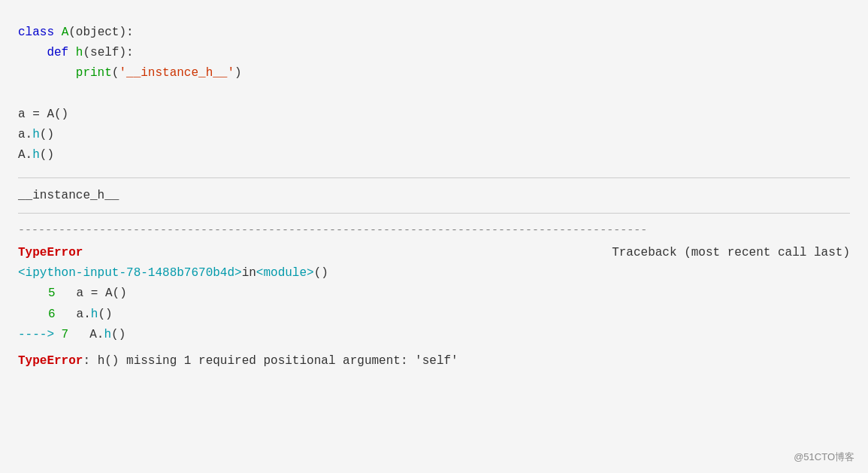 Image resolution: width=868 pixels, height=473 pixels. Describe the element at coordinates (434, 95) in the screenshot. I see `code-line-blank` at that location.